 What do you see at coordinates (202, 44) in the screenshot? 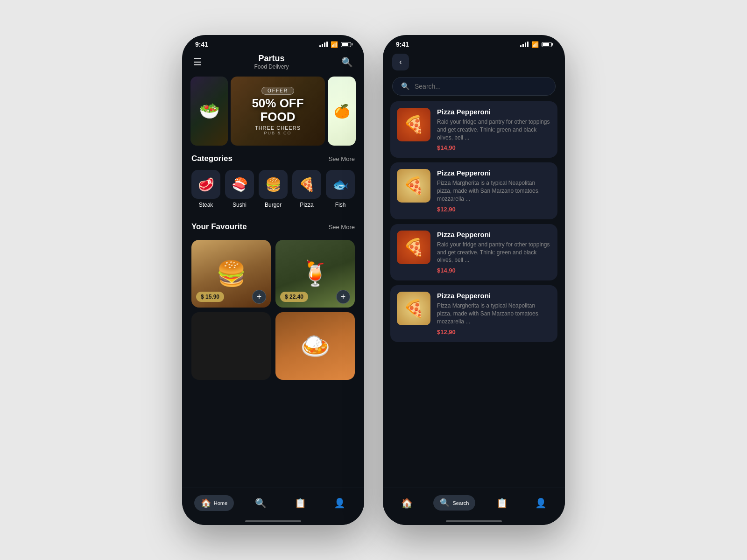
I see `time-1: 9:41` at bounding box center [202, 44].